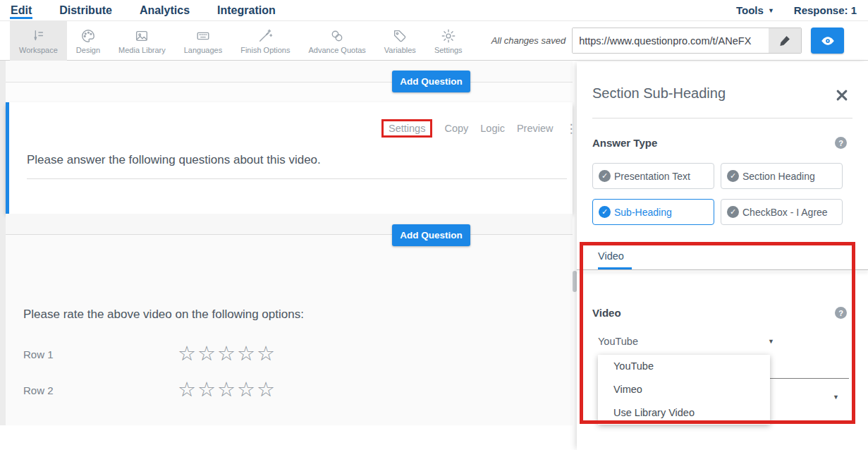 The width and height of the screenshot is (868, 450). I want to click on video-source-selected-value: YouTube, so click(618, 341).